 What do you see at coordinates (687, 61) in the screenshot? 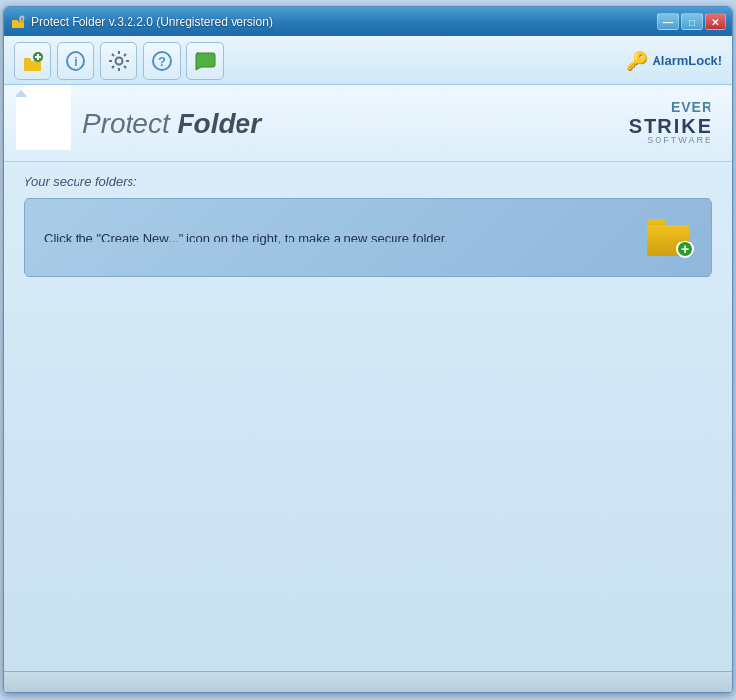
I see `alarm-lock-label: AlarmLock!` at bounding box center [687, 61].